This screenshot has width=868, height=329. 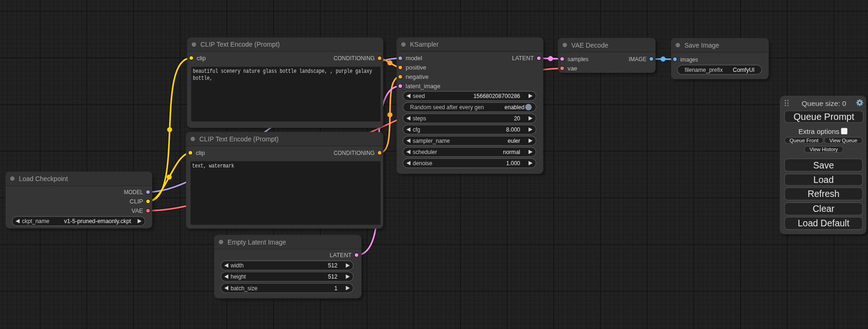 I want to click on svg-text: View Queue, so click(x=843, y=140).